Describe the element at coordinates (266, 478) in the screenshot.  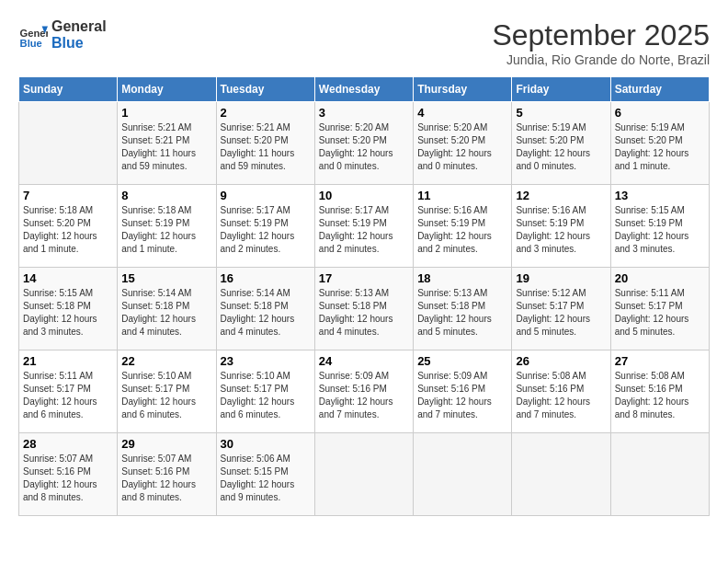
I see `day-info: Sunrise: 5:06 AM Sunset: 5:15 PM Dayligh…` at that location.